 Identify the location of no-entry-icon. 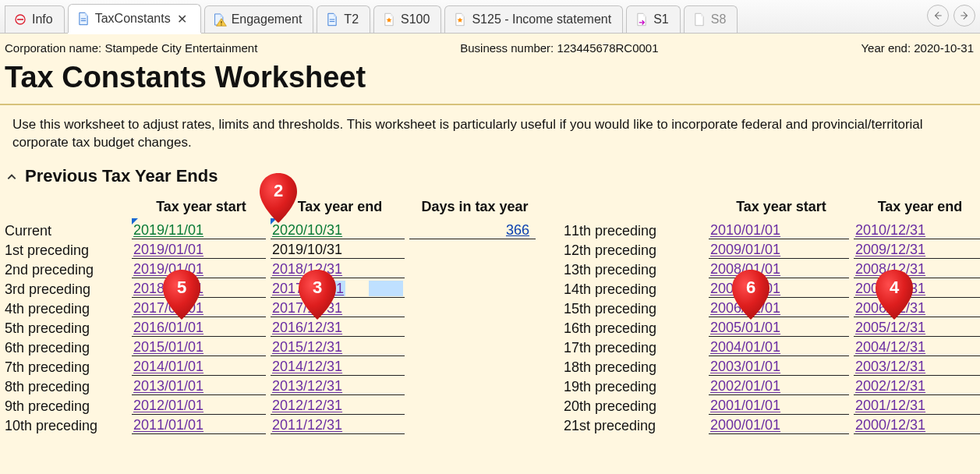
(20, 19).